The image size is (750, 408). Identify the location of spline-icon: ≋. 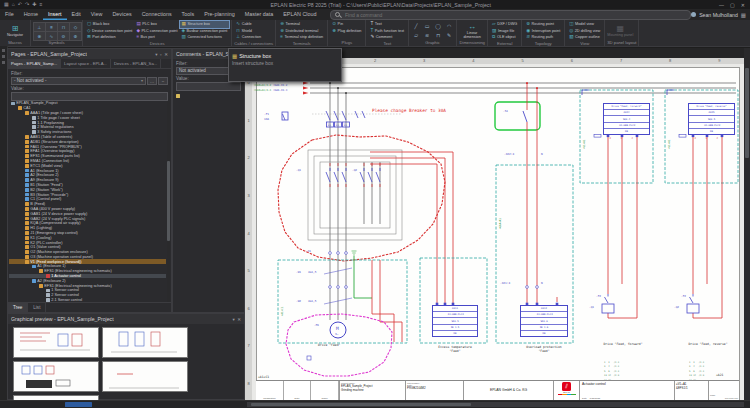
(427, 35).